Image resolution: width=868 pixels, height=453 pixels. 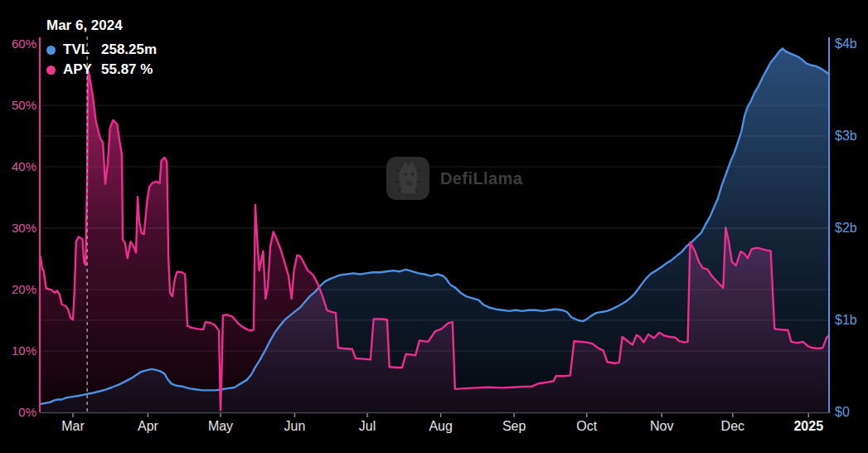 I want to click on tooltip-row-apy: APY 55.87 %, so click(x=101, y=70).